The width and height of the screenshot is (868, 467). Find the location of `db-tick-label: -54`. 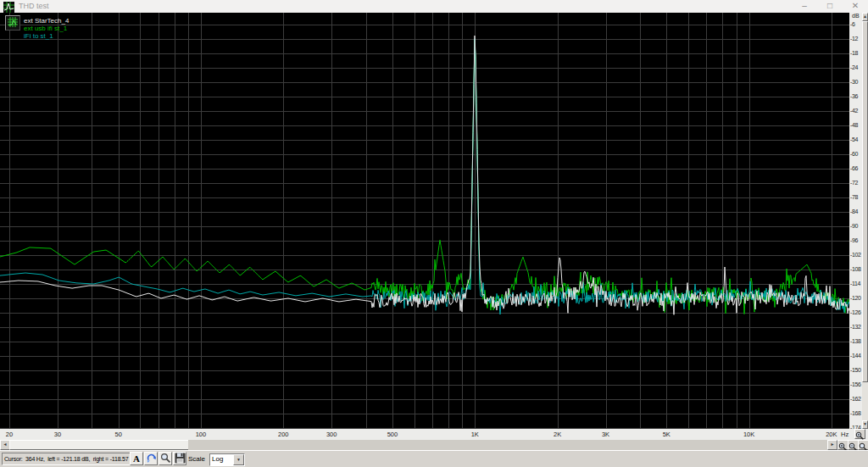

db-tick-label: -54 is located at coordinates (854, 139).